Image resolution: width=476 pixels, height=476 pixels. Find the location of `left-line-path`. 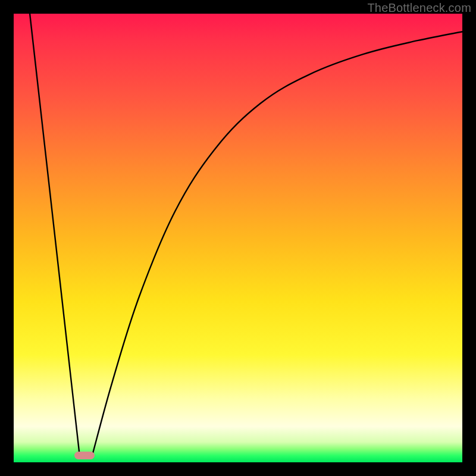

left-line-path is located at coordinates (55, 234).